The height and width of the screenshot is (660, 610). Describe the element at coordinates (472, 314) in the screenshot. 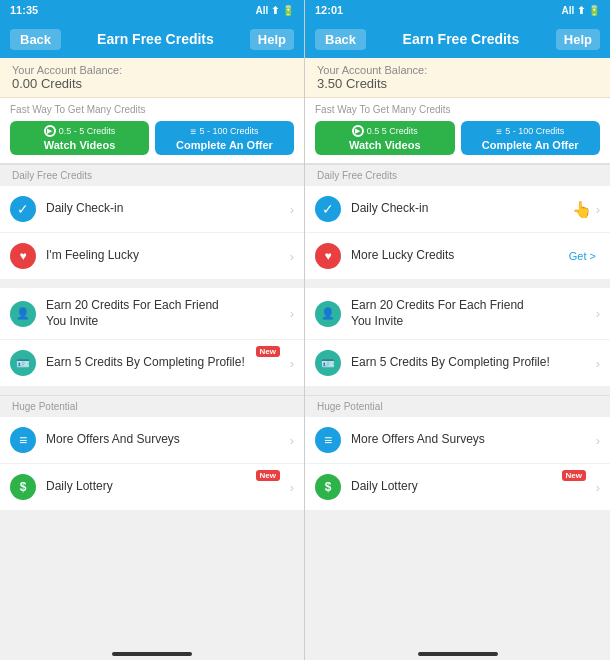

I see `friends-label-right: Earn 20 Credits For Each FriendYou Invit…` at that location.